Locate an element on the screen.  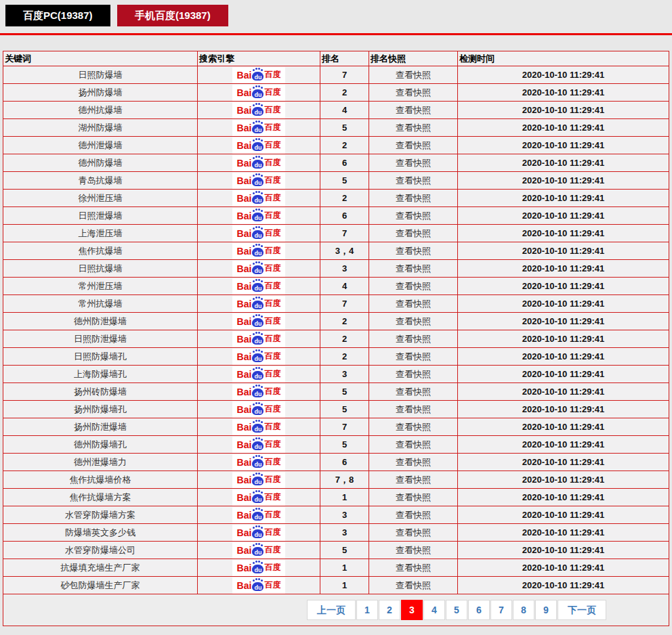
page-button: 8 is located at coordinates (524, 610).